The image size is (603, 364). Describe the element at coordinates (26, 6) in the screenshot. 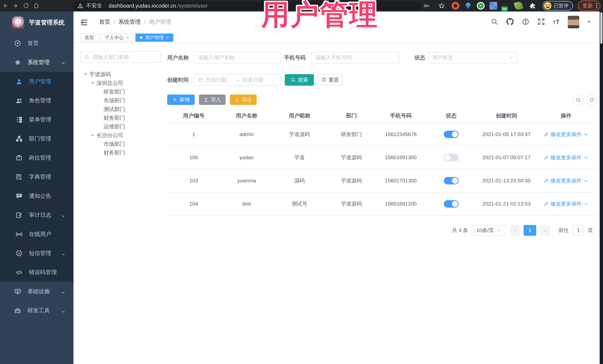

I see `reload-icon` at that location.